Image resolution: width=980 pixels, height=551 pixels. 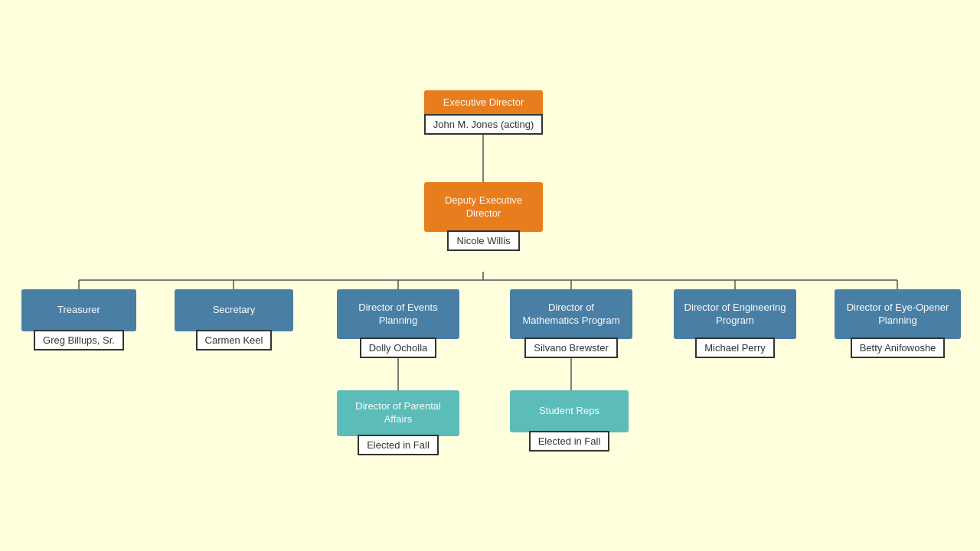 I want to click on name-director-events: Dolly Ocholla, so click(x=398, y=347).